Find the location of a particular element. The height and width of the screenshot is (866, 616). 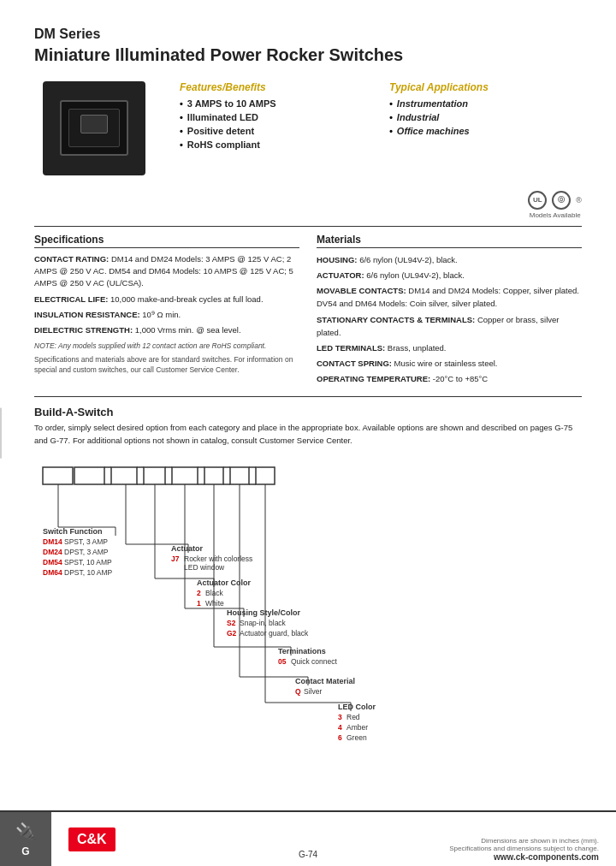

build-description: To order, simply select desired option f… is located at coordinates (308, 435).